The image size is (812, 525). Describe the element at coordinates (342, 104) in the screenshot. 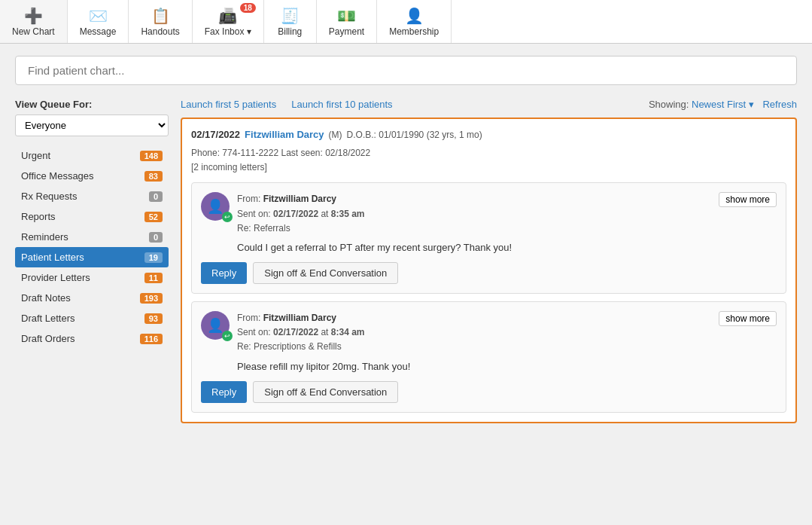

I see `launch-10-link: Launch first 10 patients` at that location.